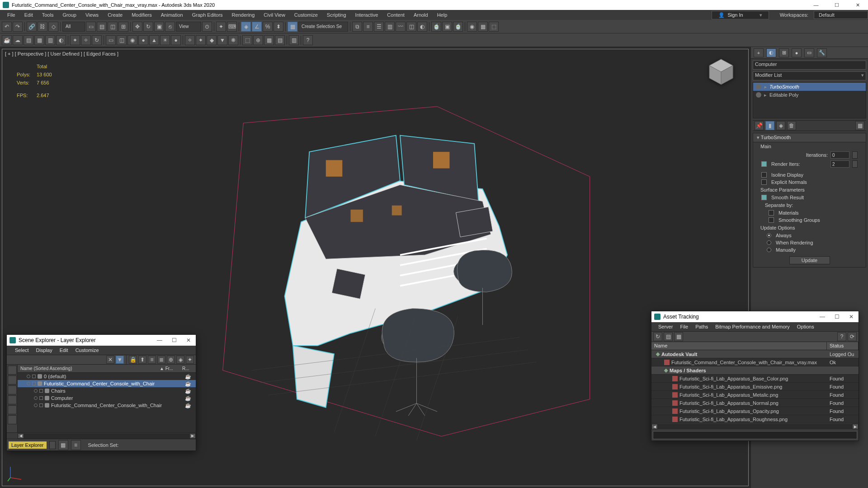  What do you see at coordinates (665, 327) in the screenshot?
I see `at-menu-server: Server` at bounding box center [665, 327].